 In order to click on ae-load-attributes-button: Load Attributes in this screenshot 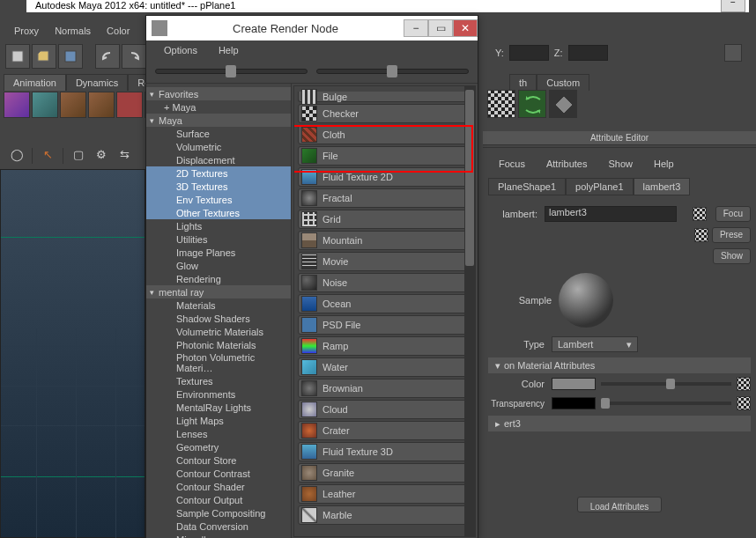, I will do `click(620, 505)`.